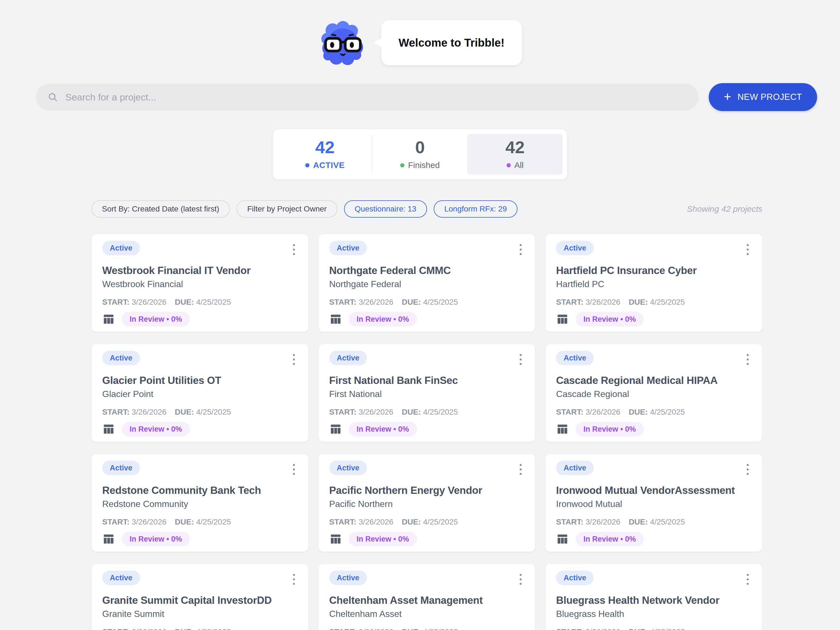 This screenshot has width=840, height=630. Describe the element at coordinates (376, 97) in the screenshot. I see `search-input` at that location.